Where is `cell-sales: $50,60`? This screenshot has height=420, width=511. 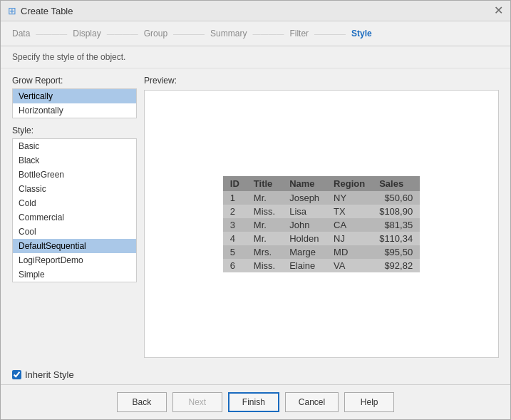
cell-sales: $50,60 is located at coordinates (396, 198).